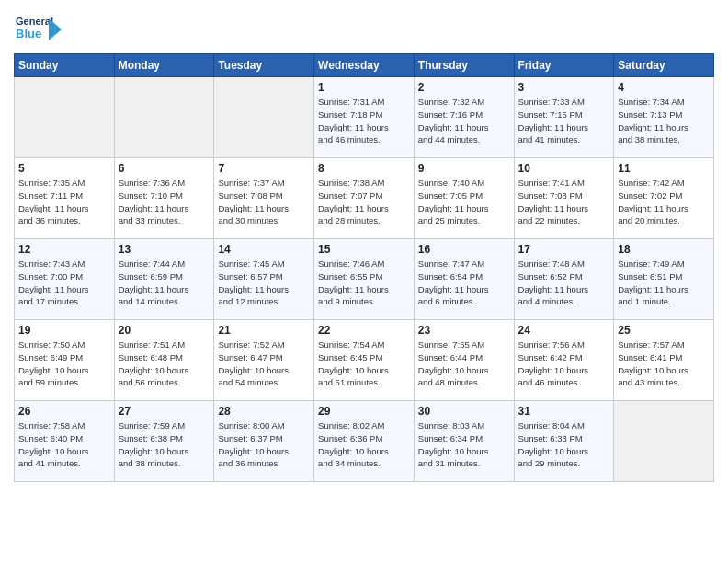 The width and height of the screenshot is (728, 563). Describe the element at coordinates (164, 442) in the screenshot. I see `calendar-cell: 27Sunrise: 7:59 AM Sunset: 6:38 PM Dayli…` at that location.